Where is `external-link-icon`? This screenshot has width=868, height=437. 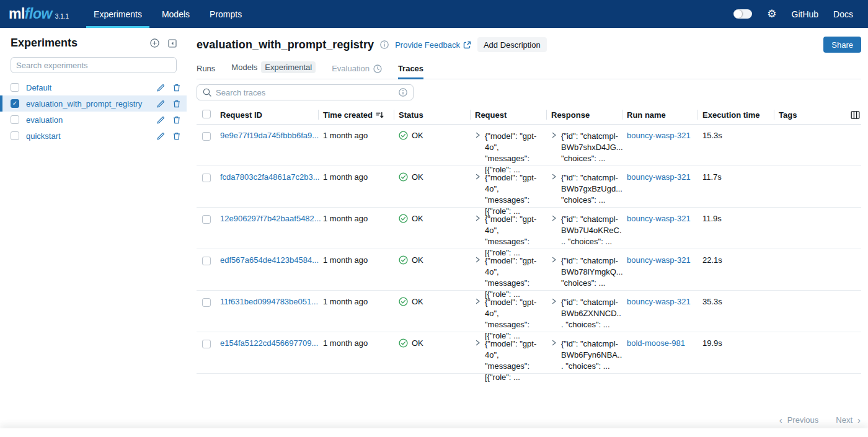 external-link-icon is located at coordinates (467, 45).